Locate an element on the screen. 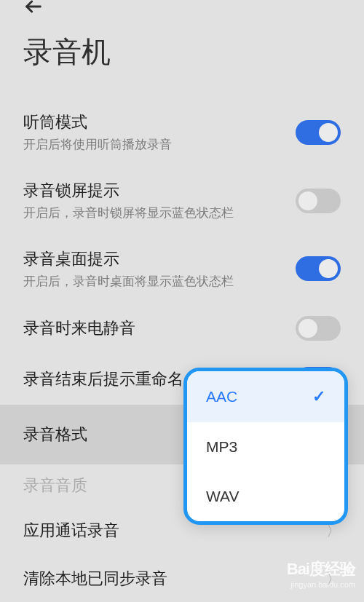 The image size is (364, 602). setting-desc: 开启后，录音时桌面将显示蓝色状态栏 is located at coordinates (159, 282).